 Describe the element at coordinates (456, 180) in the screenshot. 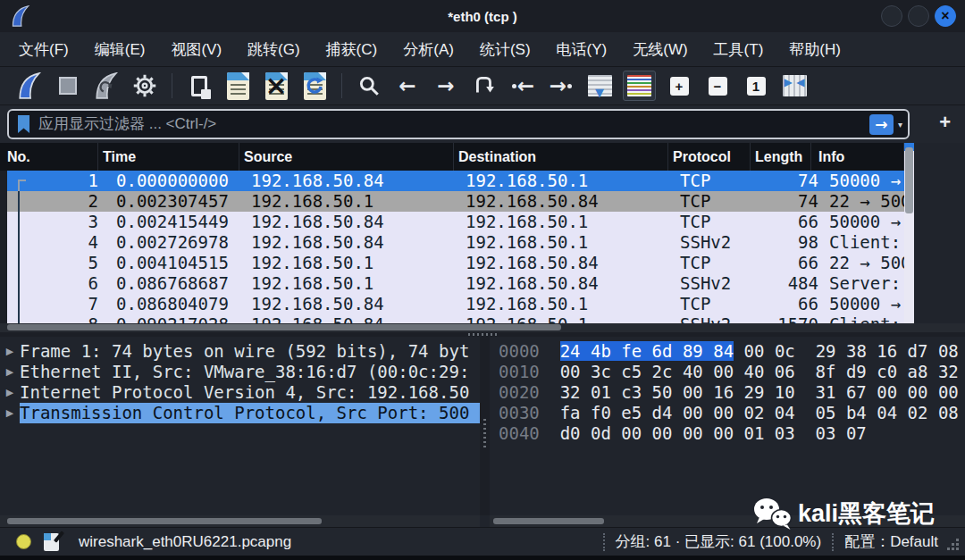

I see `packet-row: 10.000000000192.168.50.84192.168.50.1TCP…` at that location.